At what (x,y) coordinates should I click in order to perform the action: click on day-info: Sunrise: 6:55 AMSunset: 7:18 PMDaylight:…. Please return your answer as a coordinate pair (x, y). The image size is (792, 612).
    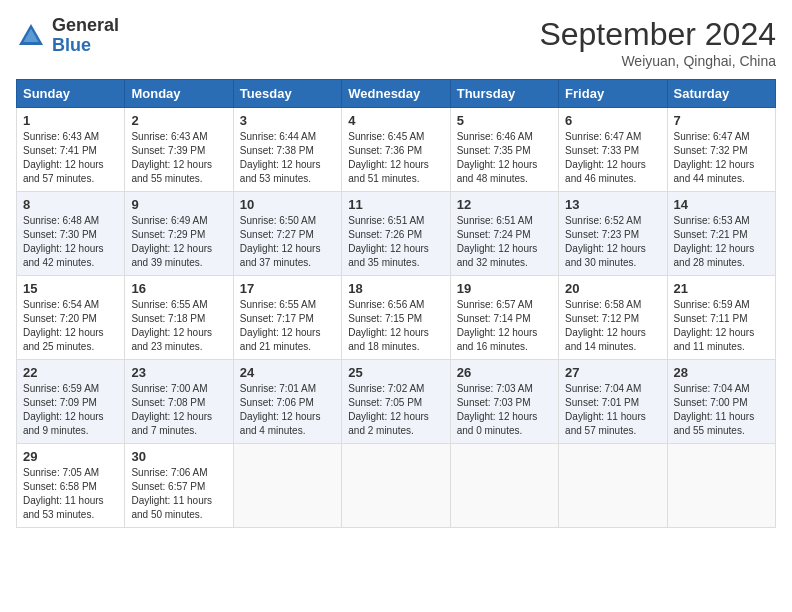
    Looking at the image, I should click on (178, 326).